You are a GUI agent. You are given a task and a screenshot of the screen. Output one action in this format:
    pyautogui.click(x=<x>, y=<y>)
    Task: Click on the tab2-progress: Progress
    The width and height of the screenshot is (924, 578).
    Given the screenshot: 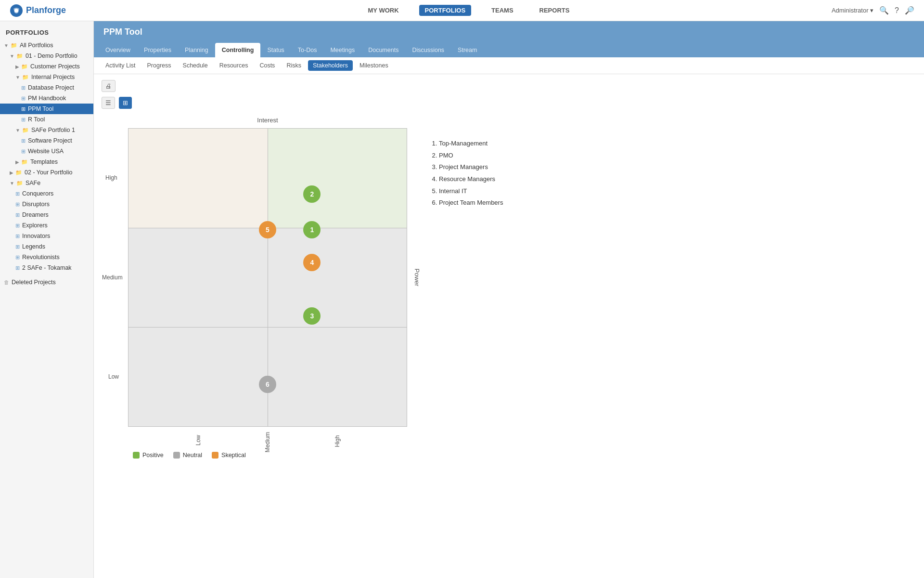 What is the action you would take?
    pyautogui.click(x=159, y=66)
    